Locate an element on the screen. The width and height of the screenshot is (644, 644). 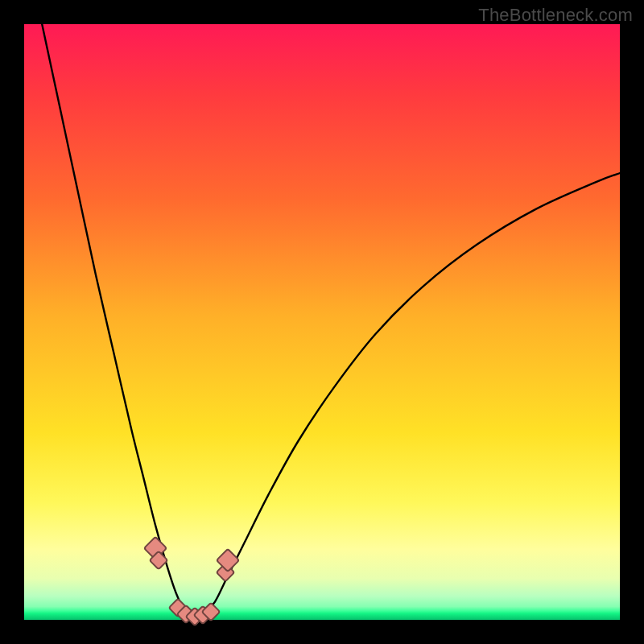
watermark-text: TheBottleneck.com is located at coordinates (555, 15).